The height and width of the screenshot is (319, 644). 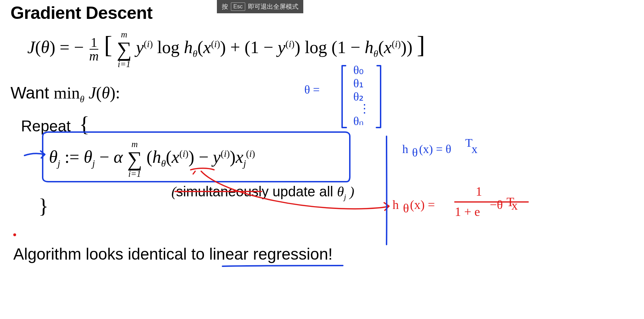 I want to click on frac-den: m, so click(x=94, y=56).